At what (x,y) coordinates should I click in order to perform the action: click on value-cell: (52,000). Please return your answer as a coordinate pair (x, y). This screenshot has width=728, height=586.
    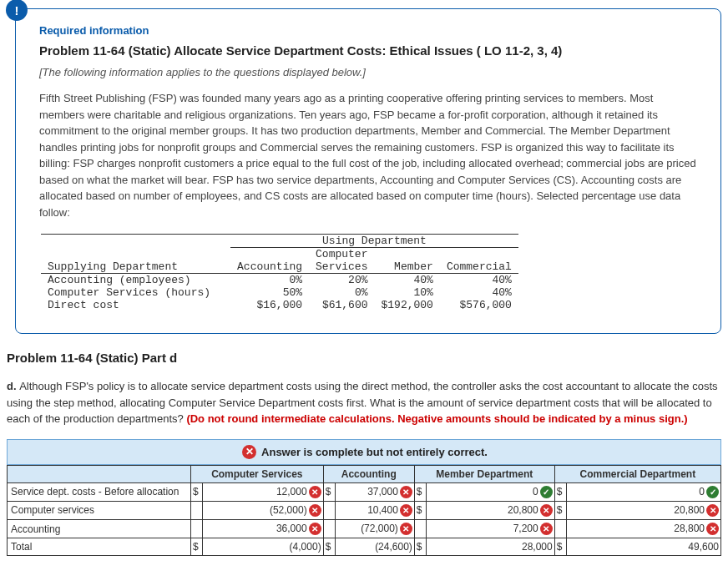
    Looking at the image, I should click on (264, 510).